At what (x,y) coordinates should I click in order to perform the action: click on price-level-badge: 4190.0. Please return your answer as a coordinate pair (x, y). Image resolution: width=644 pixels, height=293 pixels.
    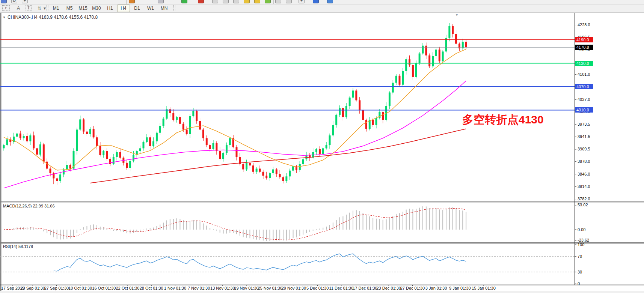
    Looking at the image, I should click on (584, 40).